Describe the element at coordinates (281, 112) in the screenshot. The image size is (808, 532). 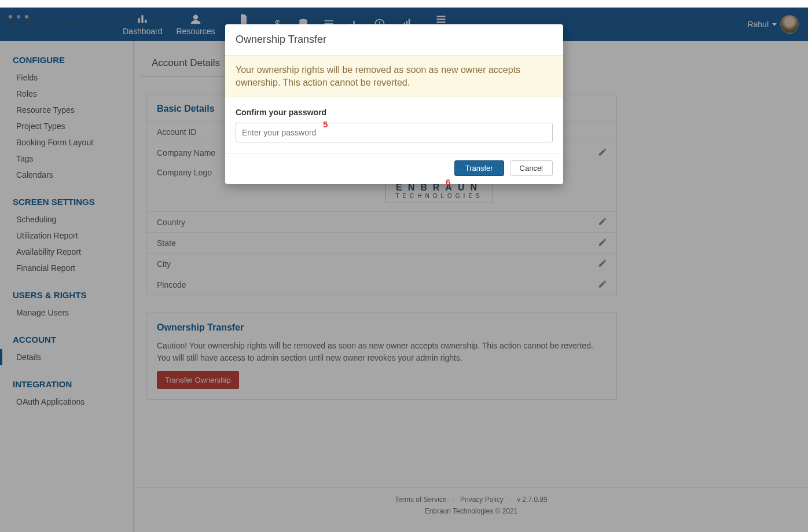
I see `password-label: Confirm your password` at that location.